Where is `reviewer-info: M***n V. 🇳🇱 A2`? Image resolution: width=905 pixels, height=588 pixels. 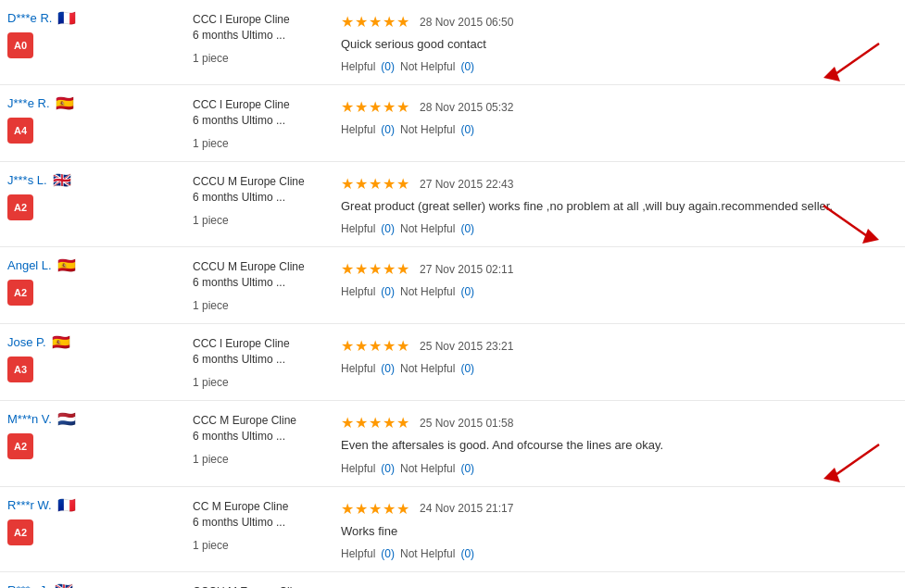
reviewer-info: M***n V. 🇳🇱 A2 is located at coordinates (100, 443).